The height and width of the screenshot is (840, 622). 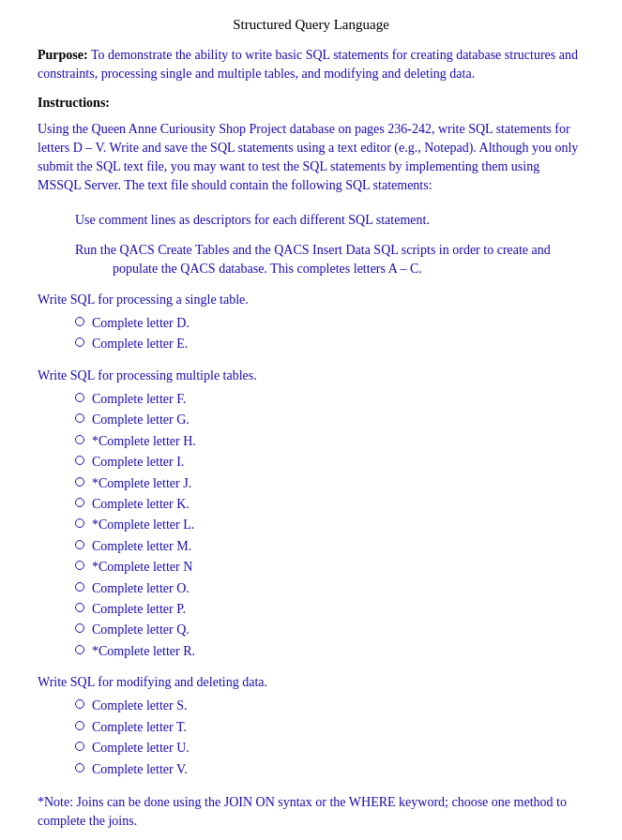 I want to click on section1: Write SQL for processing a single table.…, so click(x=311, y=322).